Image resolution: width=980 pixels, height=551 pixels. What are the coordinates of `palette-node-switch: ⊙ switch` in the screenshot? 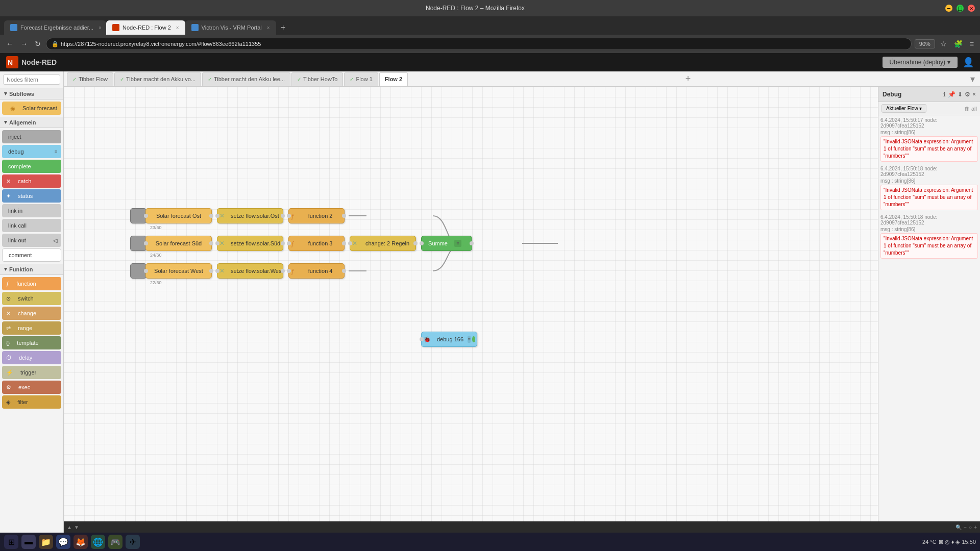 It's located at (32, 298).